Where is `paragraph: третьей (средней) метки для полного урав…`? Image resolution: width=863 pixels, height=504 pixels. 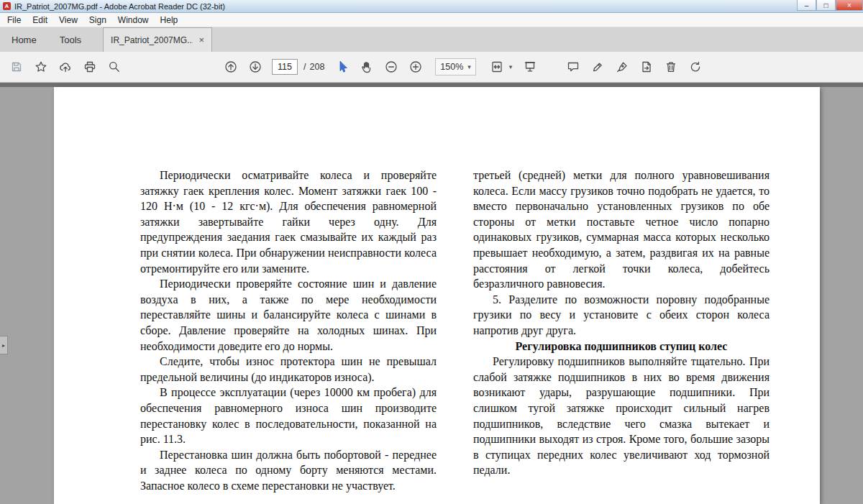
paragraph: третьей (средней) метки для полного урав… is located at coordinates (621, 230).